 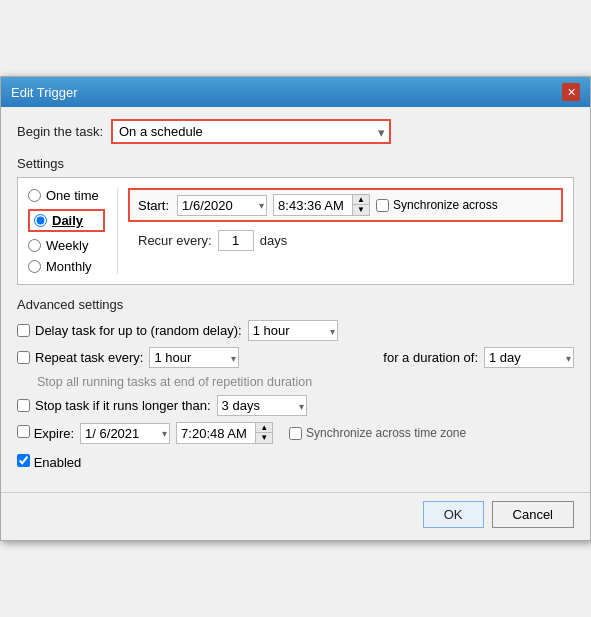 I want to click on begin-task-row: Begin the task: On a schedule At log on …, so click(x=296, y=132).